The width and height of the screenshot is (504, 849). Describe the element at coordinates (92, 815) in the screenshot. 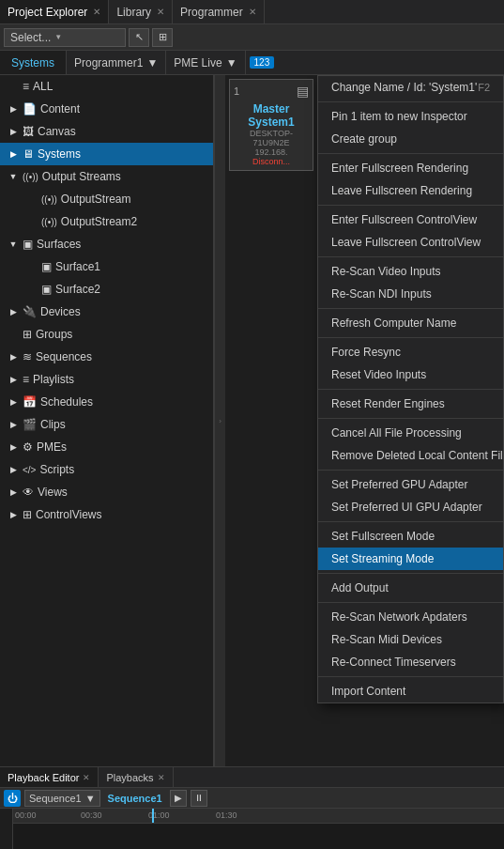

I see `ruler-mark-1: 00:30` at that location.